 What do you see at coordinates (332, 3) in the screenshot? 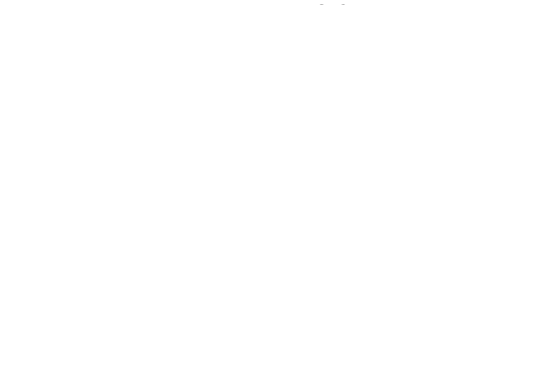
I see `step2-label: Step 2` at bounding box center [332, 3].